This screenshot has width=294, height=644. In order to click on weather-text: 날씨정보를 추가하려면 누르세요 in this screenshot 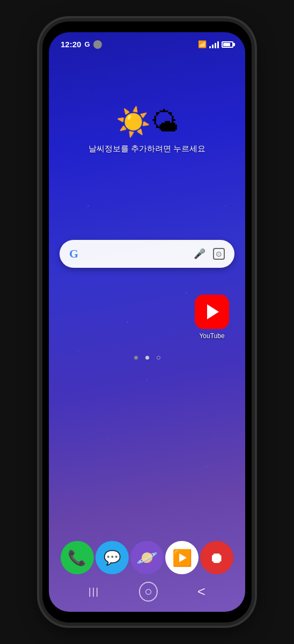, I will do `click(147, 149)`.